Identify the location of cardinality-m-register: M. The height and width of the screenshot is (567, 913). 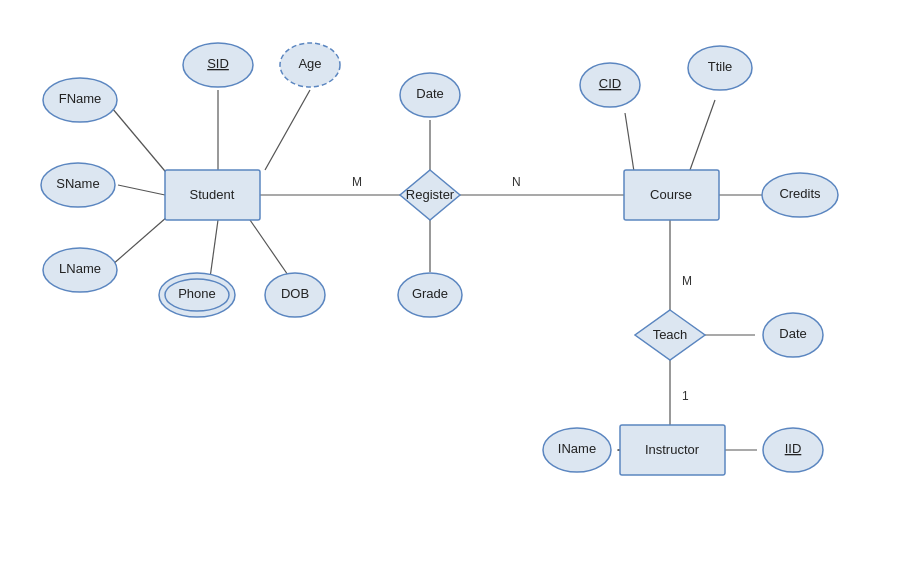
(357, 182).